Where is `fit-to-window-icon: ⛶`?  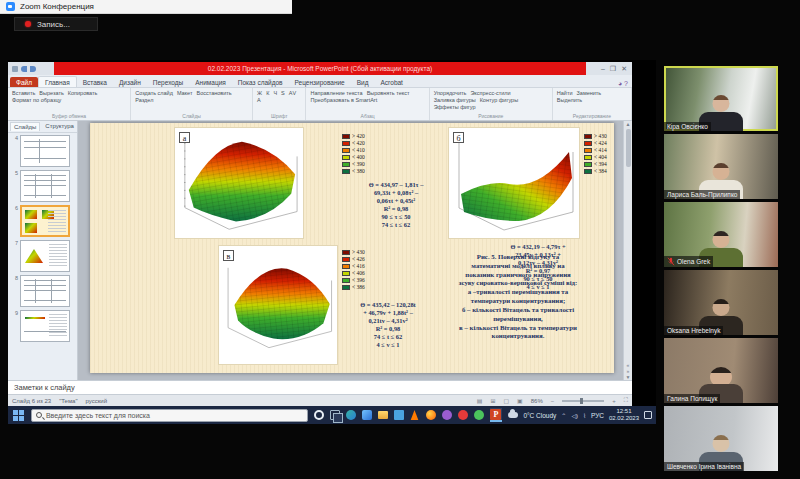
fit-to-window-icon: ⛶ is located at coordinates (626, 400).